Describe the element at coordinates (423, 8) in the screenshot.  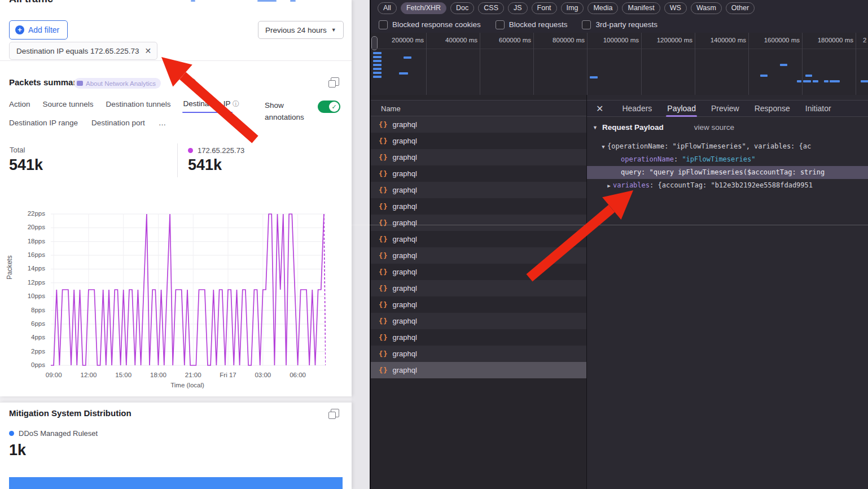
I see `filter-pill-fetch-xhr: Fetch/XHR` at that location.